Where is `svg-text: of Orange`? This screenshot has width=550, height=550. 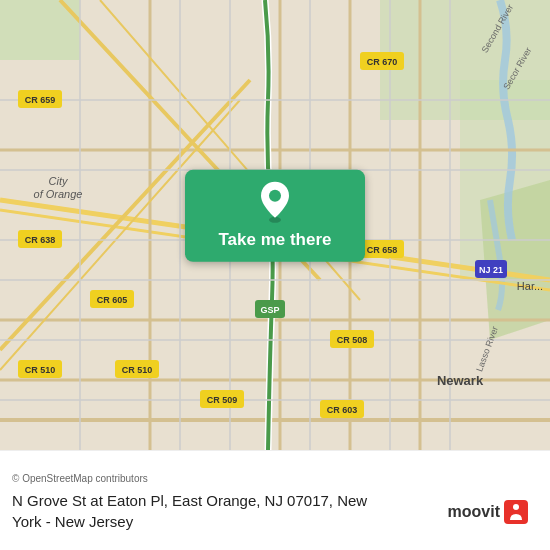 svg-text: of Orange is located at coordinates (58, 194).